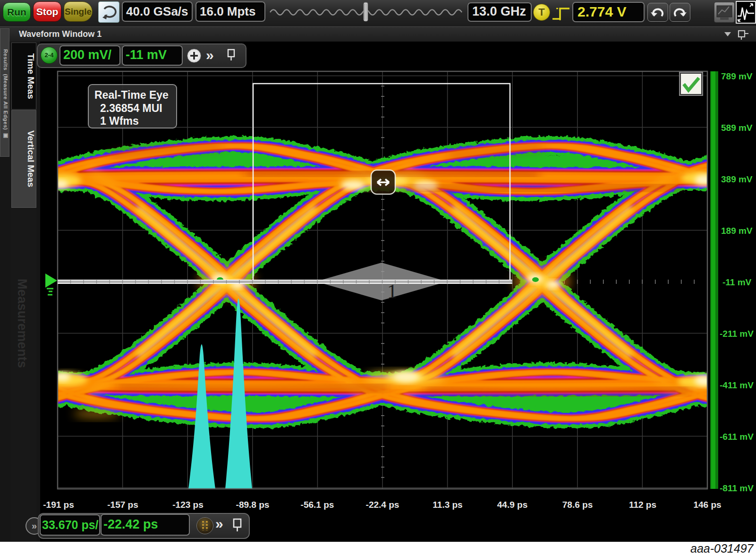  I want to click on svg-text: 44.9 ps, so click(512, 504).